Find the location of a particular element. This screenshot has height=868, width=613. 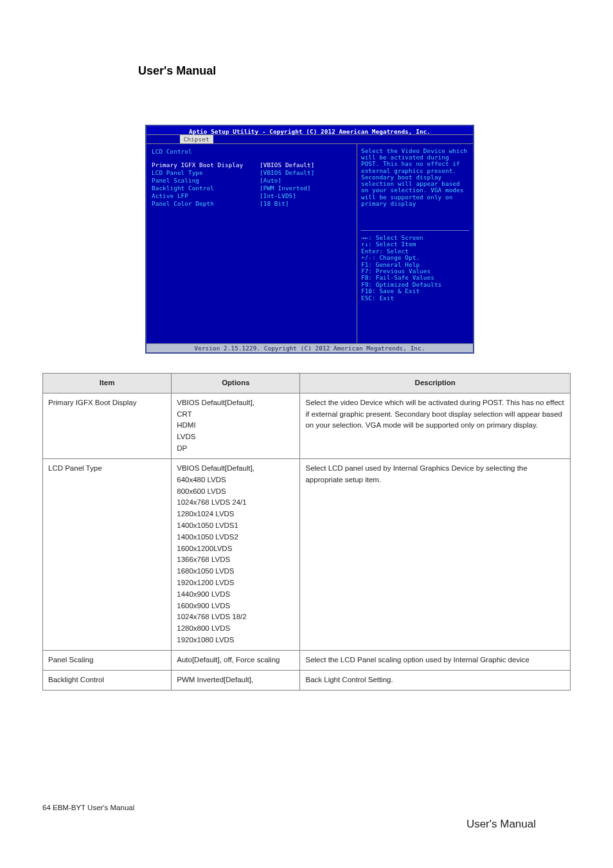

footer-manual: User's Manual is located at coordinates (501, 824).